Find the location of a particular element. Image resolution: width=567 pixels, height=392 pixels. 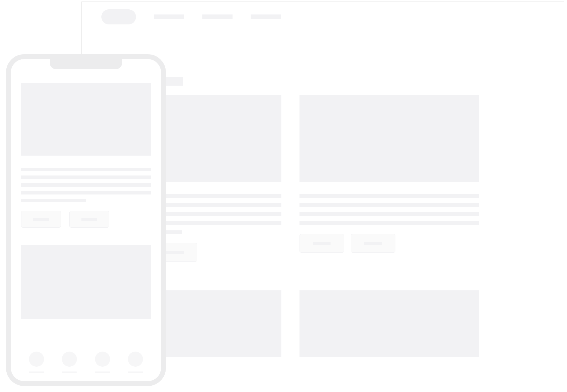

browser-header is located at coordinates (323, 17).